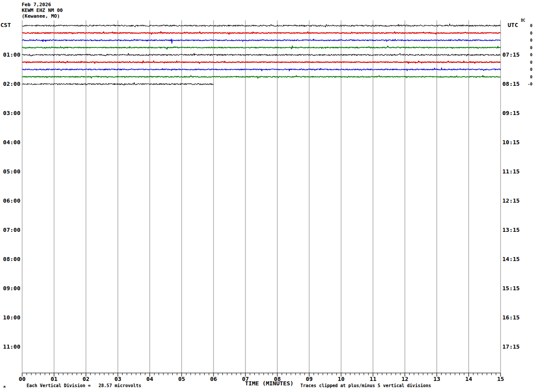  Describe the element at coordinates (513, 25) in the screenshot. I see `right-axis-title: UTC` at that location.